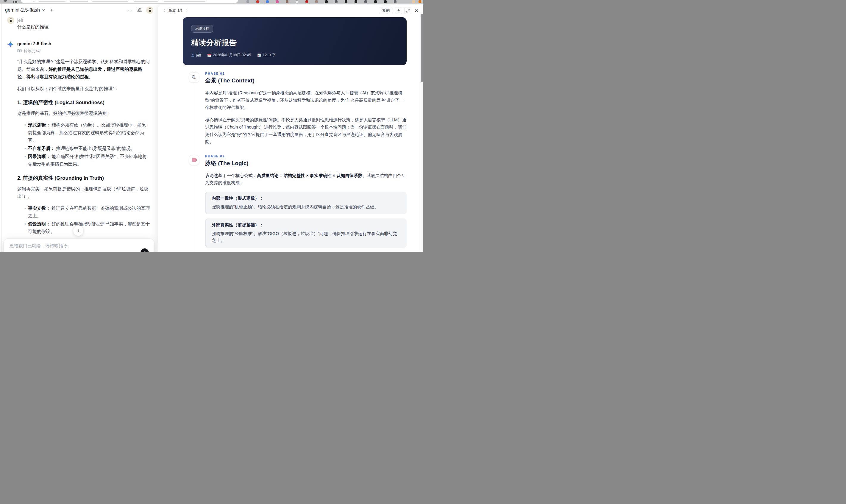  What do you see at coordinates (139, 10) in the screenshot?
I see `settings-sliders-icon` at bounding box center [139, 10].